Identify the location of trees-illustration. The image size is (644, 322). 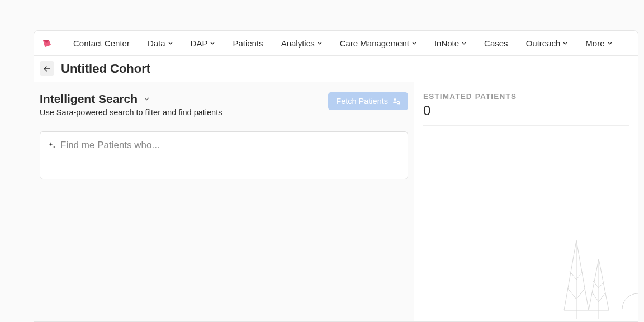
(599, 274).